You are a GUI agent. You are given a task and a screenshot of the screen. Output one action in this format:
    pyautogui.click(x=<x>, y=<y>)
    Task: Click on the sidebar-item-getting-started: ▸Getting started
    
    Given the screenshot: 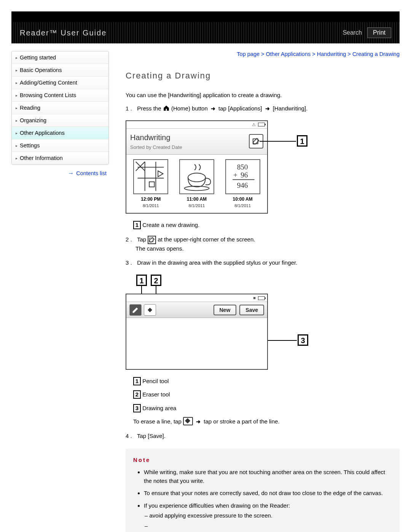 What is the action you would take?
    pyautogui.click(x=60, y=58)
    